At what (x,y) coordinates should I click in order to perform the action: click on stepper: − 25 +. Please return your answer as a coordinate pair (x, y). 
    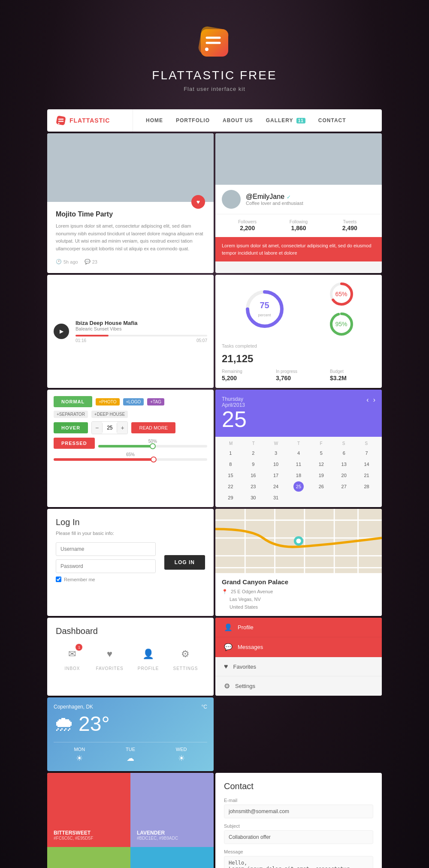
    Looking at the image, I should click on (110, 428).